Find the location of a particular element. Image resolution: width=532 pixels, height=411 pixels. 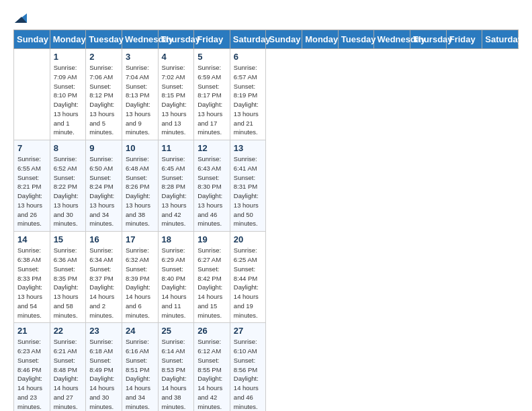

day-info: Sunrise: 7:09 AMSunset: 8:10 PMDaylight:… is located at coordinates (69, 100).